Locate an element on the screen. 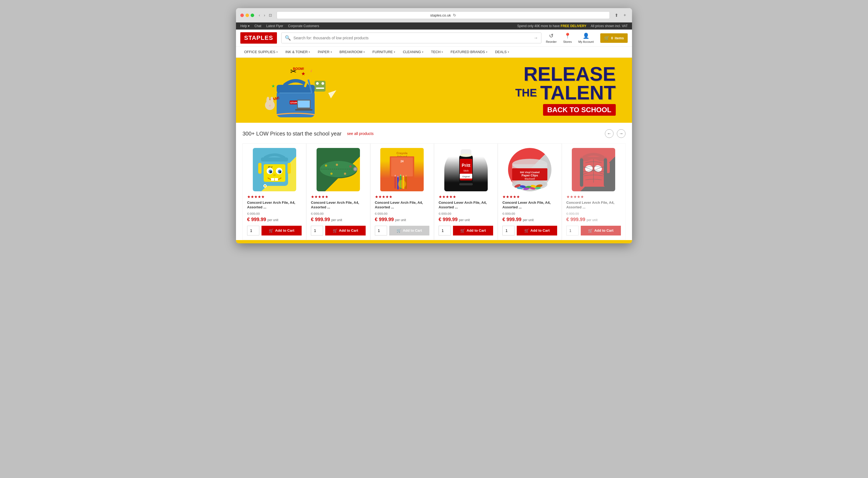 Image resolution: width=868 pixels, height=478 pixels. help-link: Help ▾ is located at coordinates (245, 26).